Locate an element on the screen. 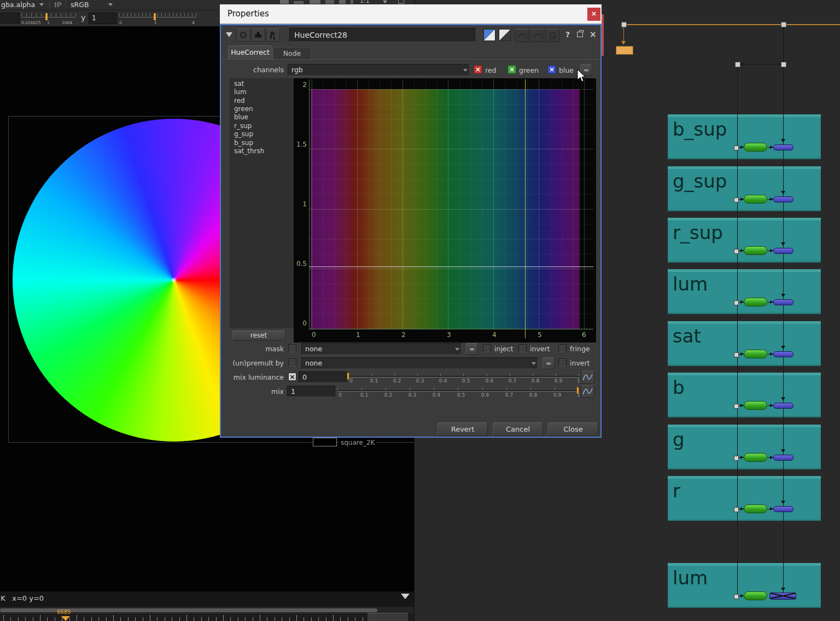  invert-premult-checkbox is located at coordinates (562, 362).